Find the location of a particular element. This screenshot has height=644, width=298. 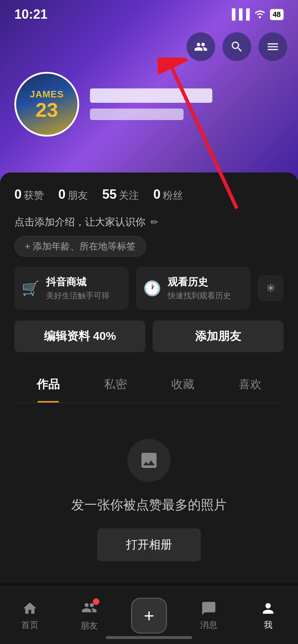

nav-home: 首页 is located at coordinates (30, 616).